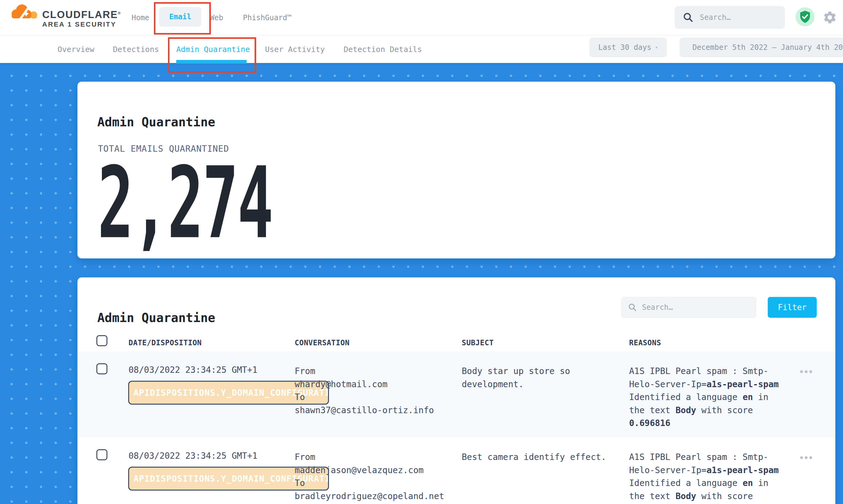  Describe the element at coordinates (625, 48) in the screenshot. I see `date-range-dropdown-label: Last 30 days` at that location.